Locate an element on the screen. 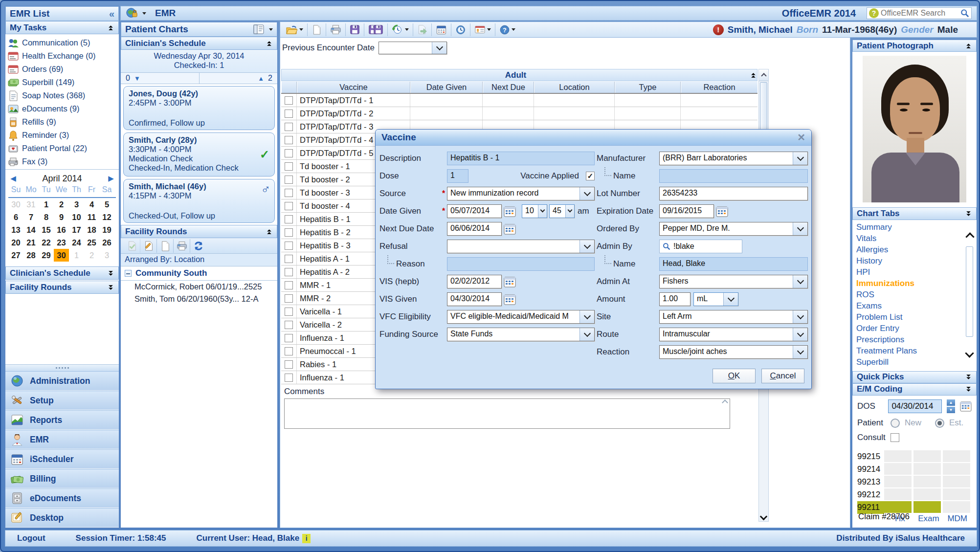 The width and height of the screenshot is (980, 552). calendar-day: 31 is located at coordinates (31, 204).